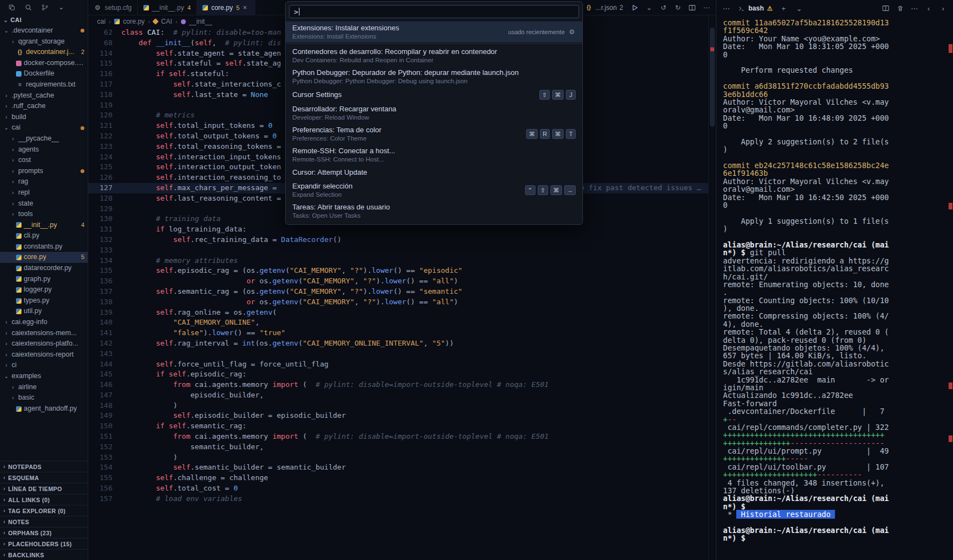 The image size is (953, 560). Describe the element at coordinates (44, 499) in the screenshot. I see `section-all-links-0: ›ALL LINKS (0)` at that location.